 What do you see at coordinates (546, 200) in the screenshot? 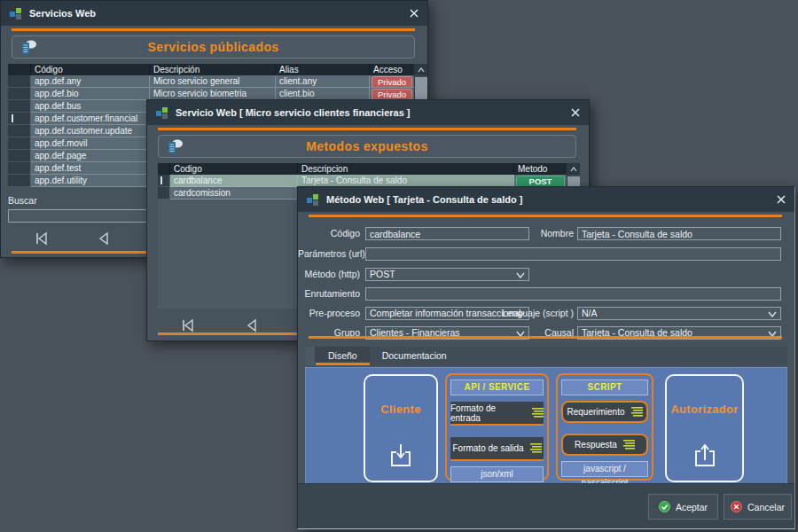
I see `titlebar-metodo: Método Web [ Tarjeta - Consulta de saldo…` at bounding box center [546, 200].